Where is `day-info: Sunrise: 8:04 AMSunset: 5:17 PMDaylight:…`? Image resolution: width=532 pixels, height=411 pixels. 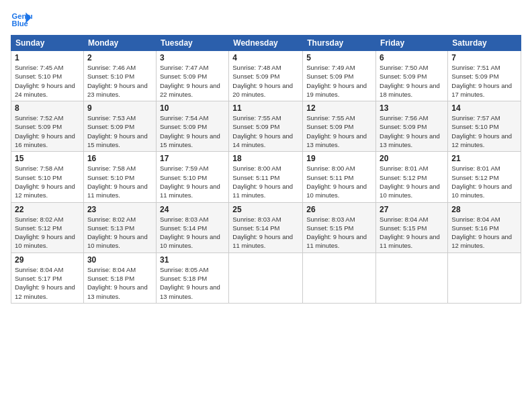 day-info: Sunrise: 8:04 AMSunset: 5:17 PMDaylight:… is located at coordinates (47, 283).